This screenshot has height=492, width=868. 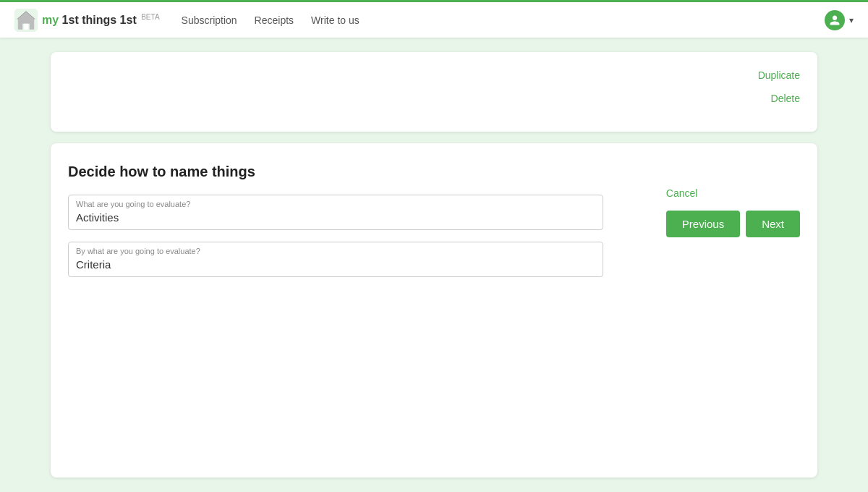 What do you see at coordinates (87, 20) in the screenshot?
I see `brand-logo: my 1st things 1st BETA` at bounding box center [87, 20].